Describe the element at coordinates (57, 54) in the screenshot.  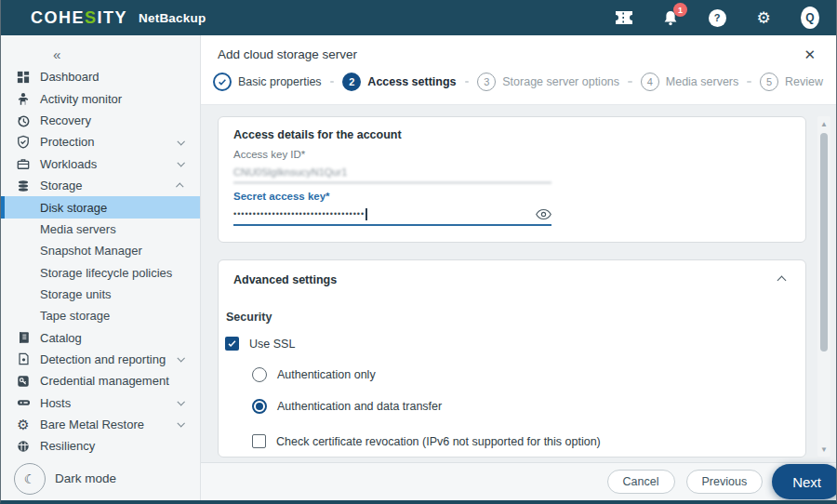
I see `collapse-chevrons-icon: «` at that location.